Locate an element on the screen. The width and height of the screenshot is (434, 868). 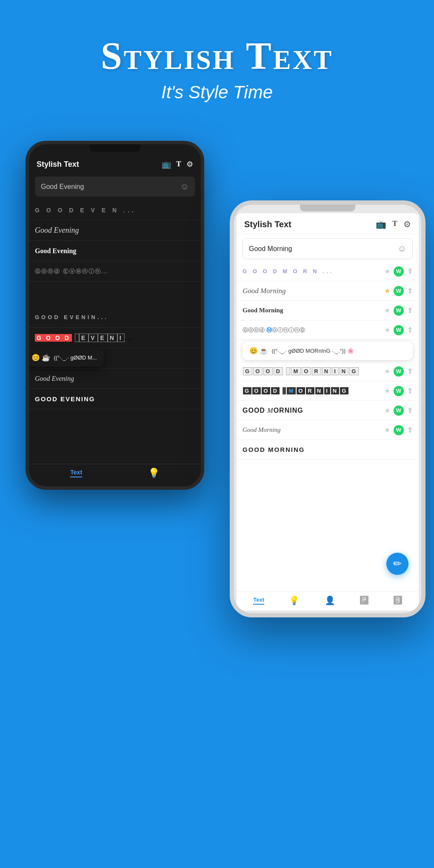
light-header-icons: 📺 𝐓 ⚙ is located at coordinates (393, 224).